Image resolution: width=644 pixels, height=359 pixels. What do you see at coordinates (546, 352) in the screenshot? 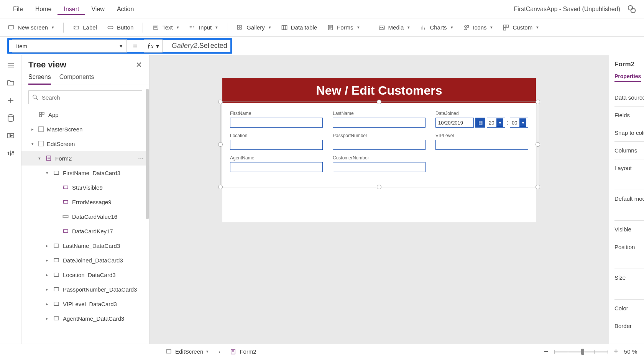
I see `zoom-out-button: −` at bounding box center [546, 352].